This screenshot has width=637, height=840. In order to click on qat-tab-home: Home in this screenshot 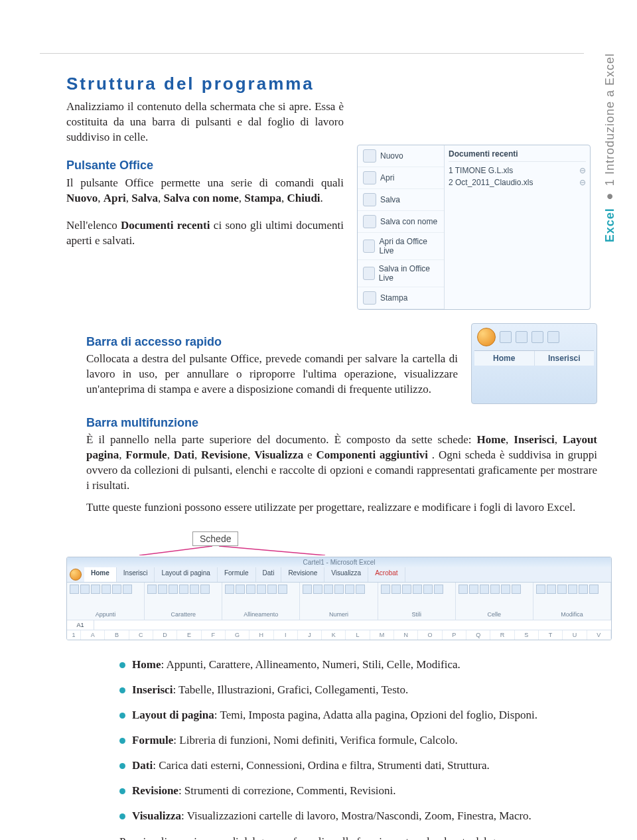, I will do `click(504, 358)`.